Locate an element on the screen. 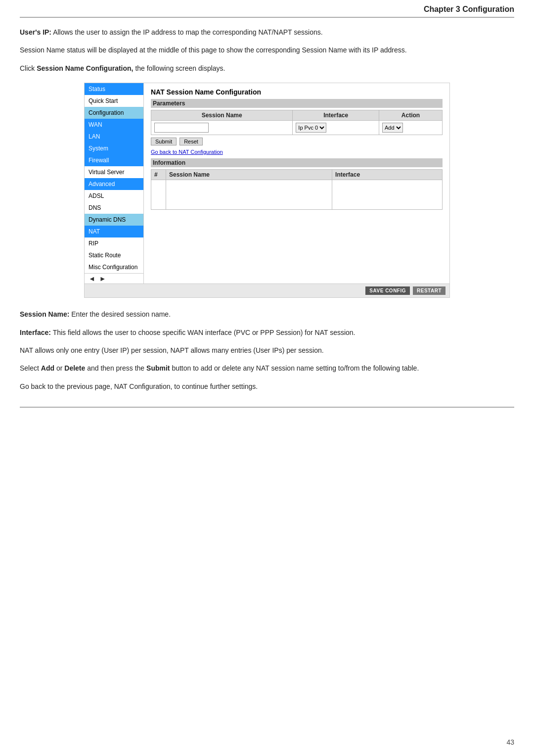 The width and height of the screenshot is (534, 756). sidebar-label-wan: WAN is located at coordinates (95, 125).